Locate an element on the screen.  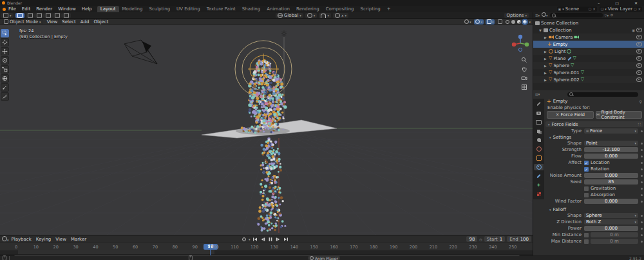
viewport-menu-item: View is located at coordinates (53, 22).